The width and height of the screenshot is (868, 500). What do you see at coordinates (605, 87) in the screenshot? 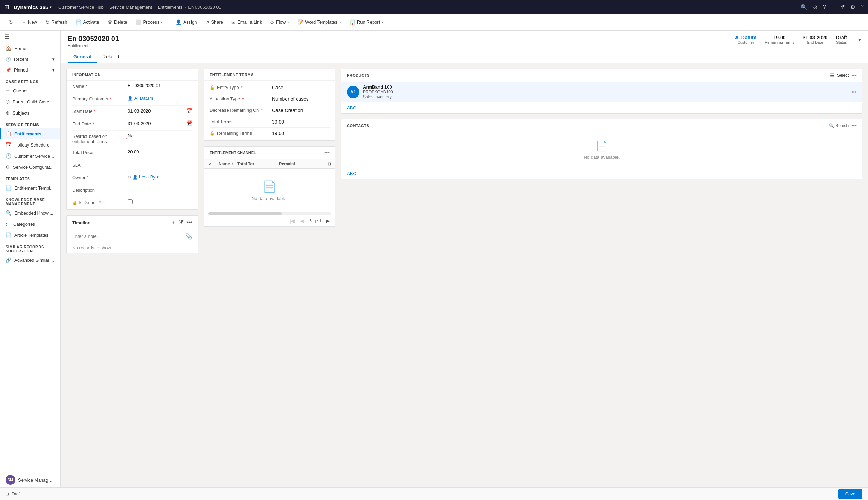
I see `product-name: ArmBand 100` at bounding box center [605, 87].